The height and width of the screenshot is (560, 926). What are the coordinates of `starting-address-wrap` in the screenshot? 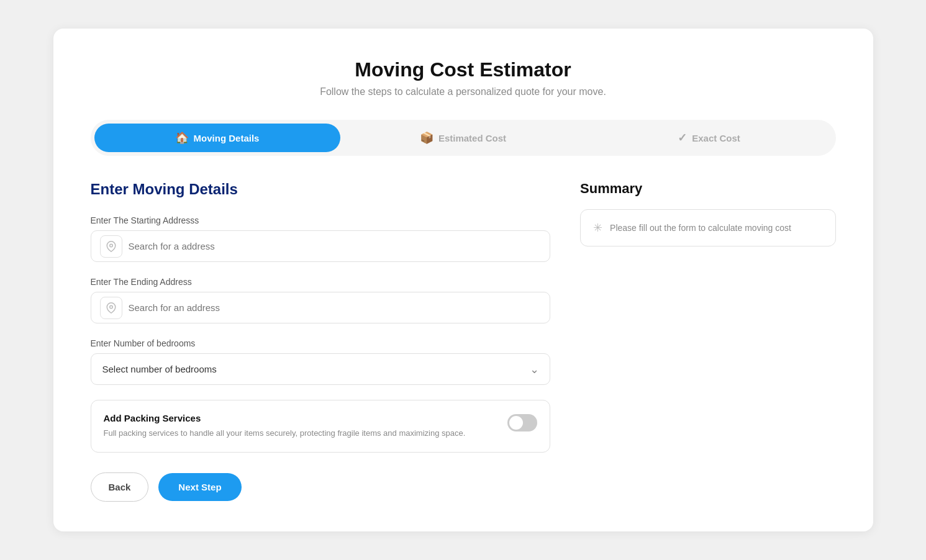 It's located at (320, 246).